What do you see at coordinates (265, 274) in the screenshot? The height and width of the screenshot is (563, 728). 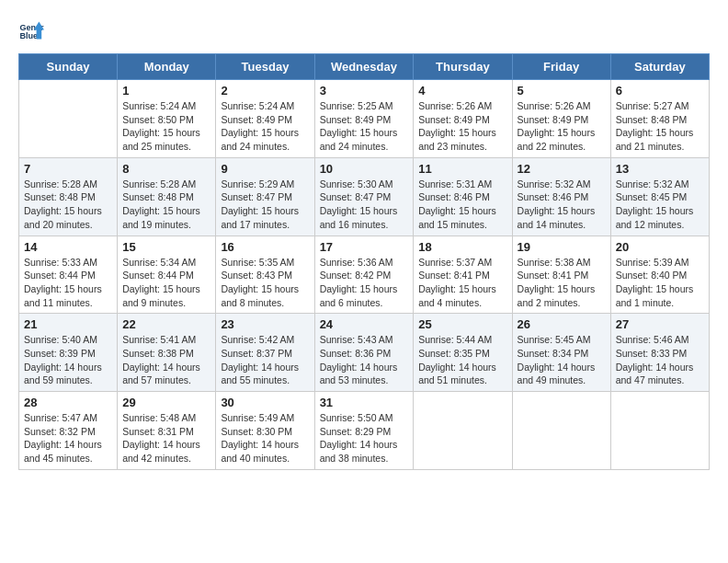 I see `calendar-cell: 16Sunrise: 5:35 AM Sunset: 8:43 PM Dayli…` at bounding box center [265, 274].